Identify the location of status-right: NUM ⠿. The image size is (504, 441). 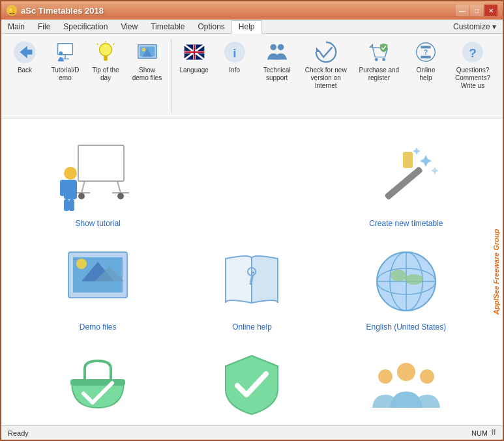
(484, 433).